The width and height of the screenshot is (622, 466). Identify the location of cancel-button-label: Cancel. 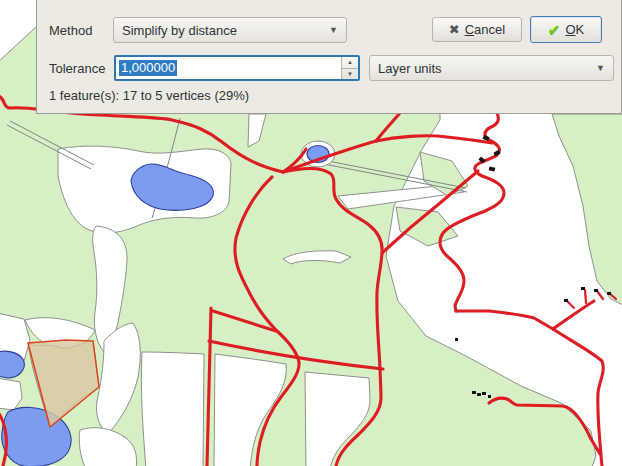
(485, 30).